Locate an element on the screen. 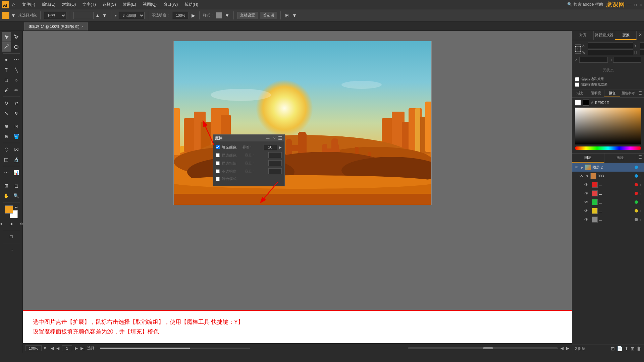 The height and width of the screenshot is (362, 644). prev-page-btn: ◀ is located at coordinates (58, 348).